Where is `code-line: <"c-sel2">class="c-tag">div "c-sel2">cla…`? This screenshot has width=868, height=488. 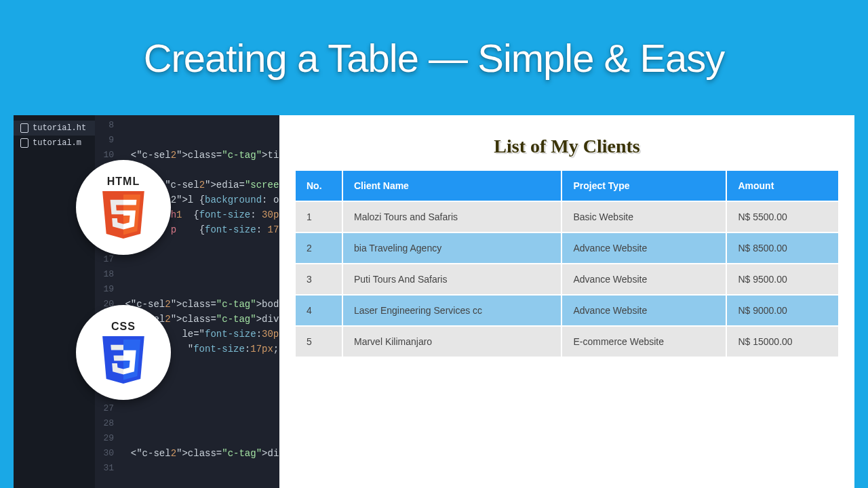 code-line: <"c-sel2">class="c-tag">div "c-sel2">cla… is located at coordinates (199, 453).